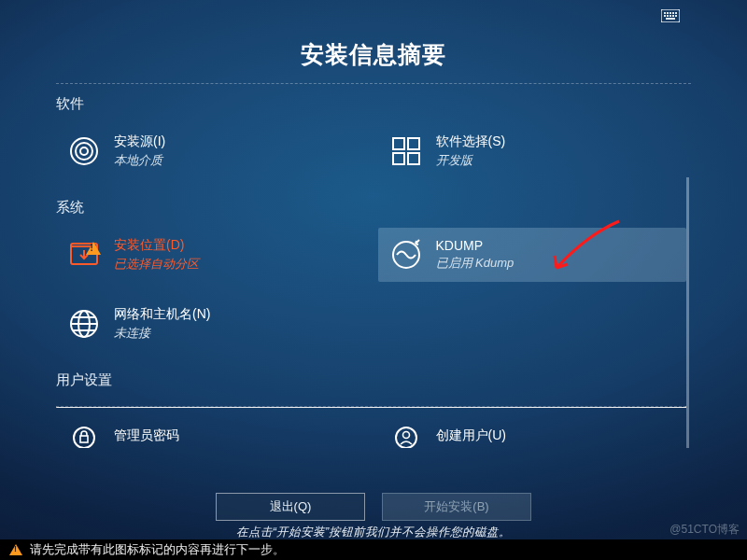 Image resolution: width=747 pixels, height=560 pixels. Describe the element at coordinates (406, 436) in the screenshot. I see `user-icon` at that location.